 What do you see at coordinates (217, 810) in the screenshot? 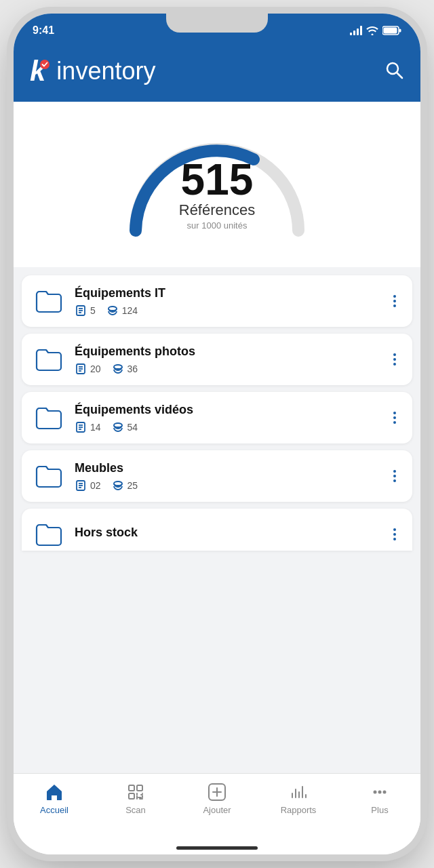
I see `nav-add-label: Ajouter` at bounding box center [217, 810].